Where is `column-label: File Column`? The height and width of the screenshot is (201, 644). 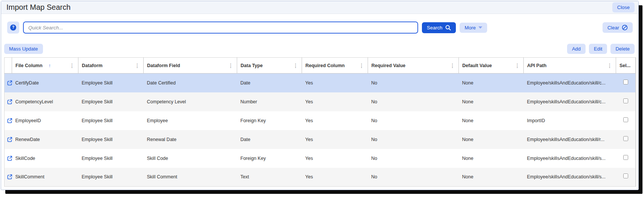 column-label: File Column is located at coordinates (29, 66).